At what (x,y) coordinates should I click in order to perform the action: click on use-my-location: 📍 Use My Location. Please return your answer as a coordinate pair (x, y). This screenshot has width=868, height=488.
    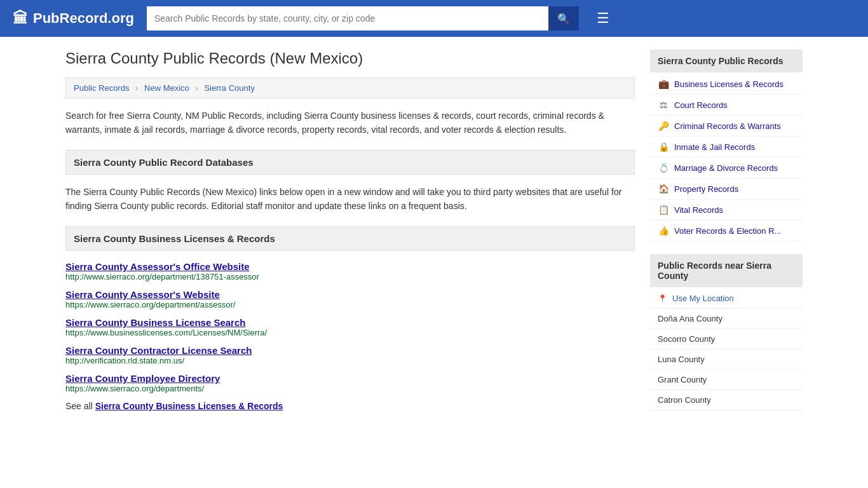
    Looking at the image, I should click on (726, 299).